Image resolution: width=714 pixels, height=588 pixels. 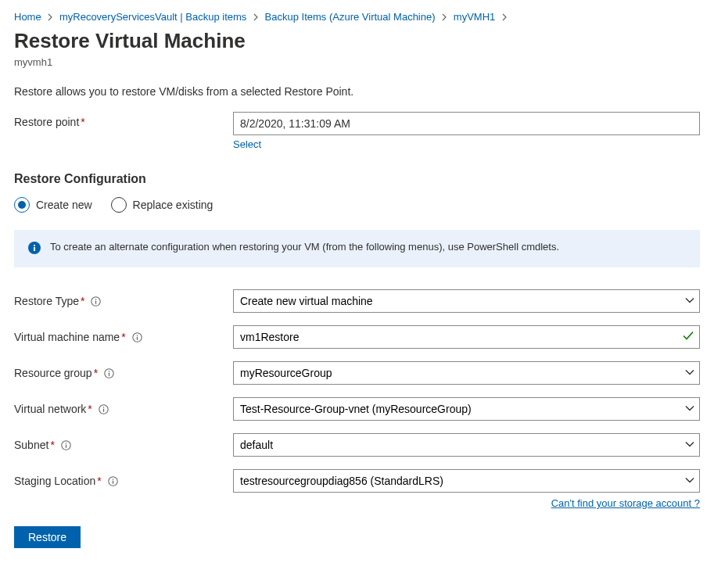 What do you see at coordinates (357, 17) in the screenshot?
I see `breadcrumb: Home myRecoveryServicesVault | Backup it…` at bounding box center [357, 17].